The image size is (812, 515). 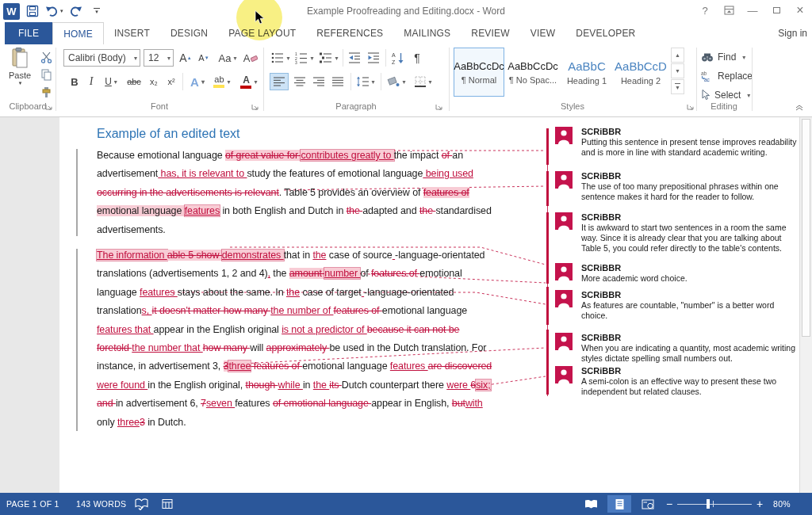 What do you see at coordinates (294, 366) in the screenshot?
I see `document-line: instance, in advertisement 3, 3three fea…` at bounding box center [294, 366].